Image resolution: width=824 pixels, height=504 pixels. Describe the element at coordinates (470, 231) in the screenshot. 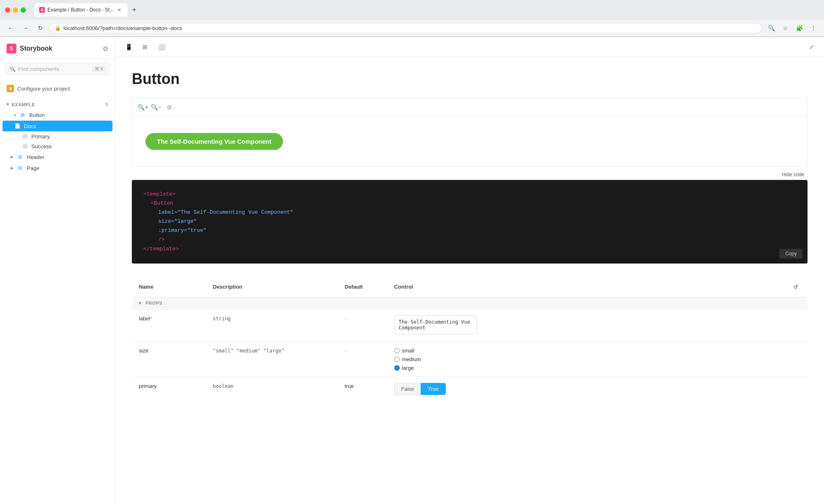

I see `code-line-5: :primary="true"` at that location.